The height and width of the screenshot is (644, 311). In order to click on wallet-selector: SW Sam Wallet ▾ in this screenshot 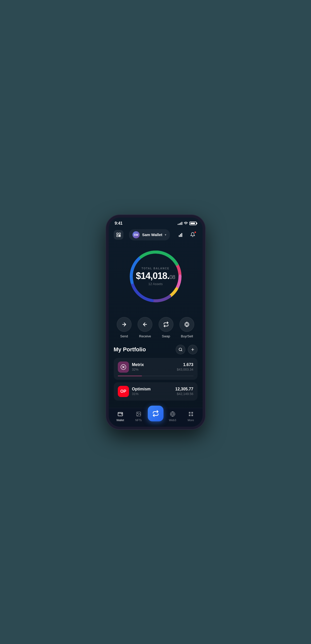, I will do `click(149, 235)`.